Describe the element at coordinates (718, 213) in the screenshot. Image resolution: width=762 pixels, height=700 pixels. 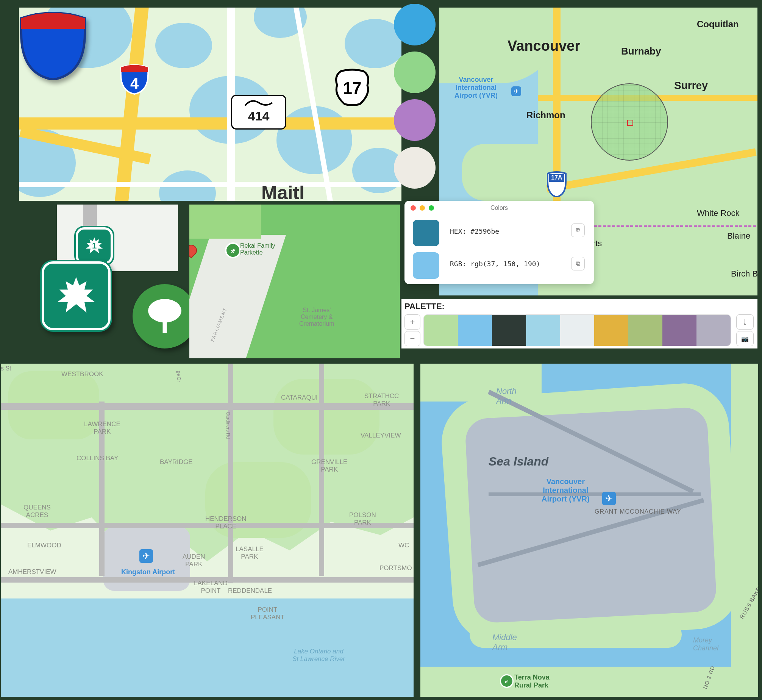
I see `label-whiterock: White Rock` at that location.